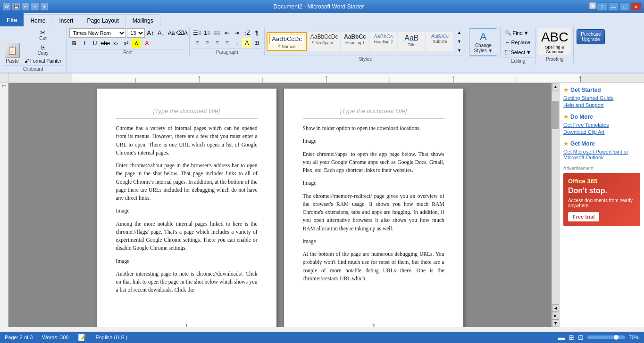  I want to click on scroll-thumb, so click(555, 115).